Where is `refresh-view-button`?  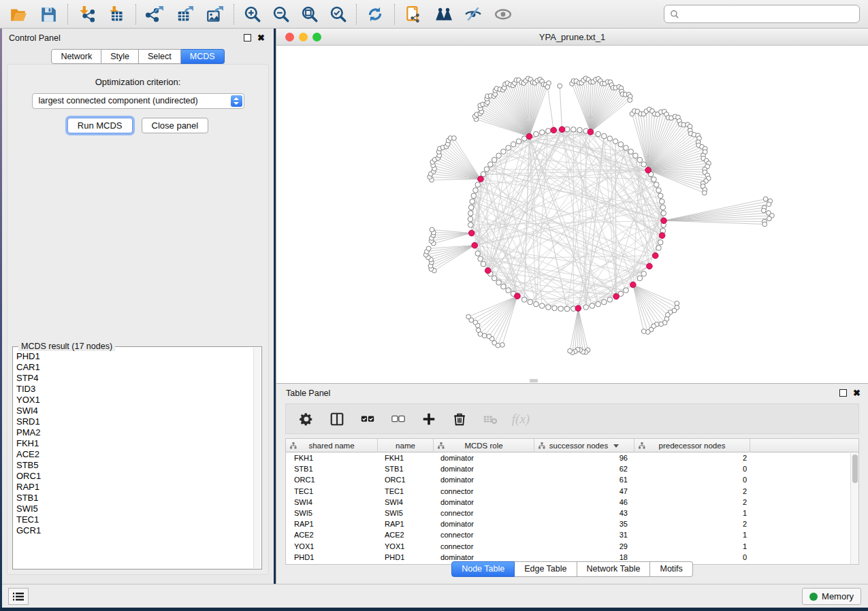
refresh-view-button is located at coordinates (375, 14).